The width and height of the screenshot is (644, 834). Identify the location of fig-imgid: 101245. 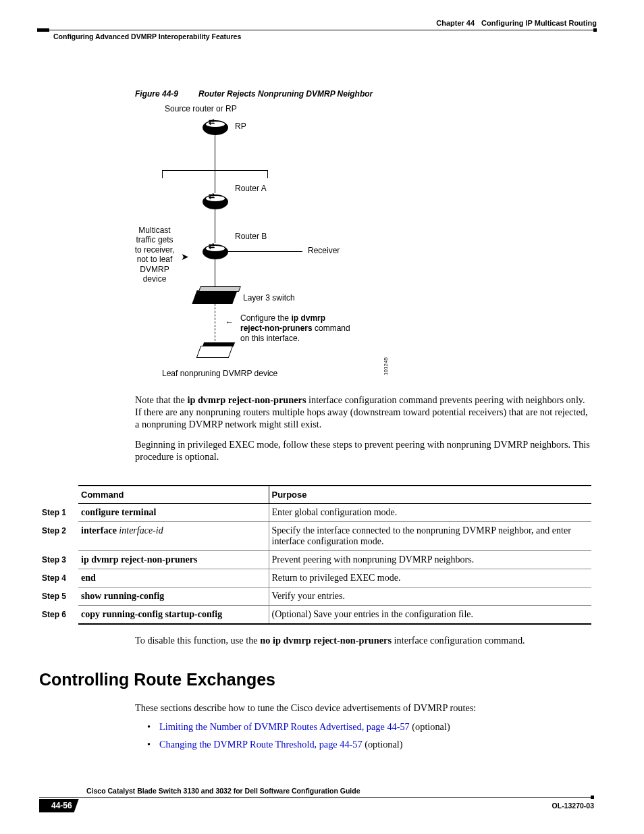
(386, 366).